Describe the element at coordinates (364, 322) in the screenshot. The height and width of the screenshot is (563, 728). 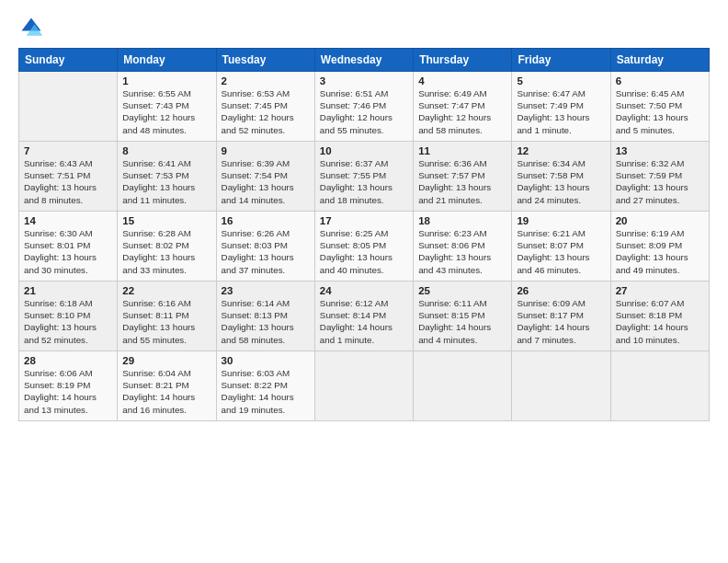
I see `day-info: Sunrise: 6:12 AM Sunset: 8:14 PM Dayligh…` at that location.